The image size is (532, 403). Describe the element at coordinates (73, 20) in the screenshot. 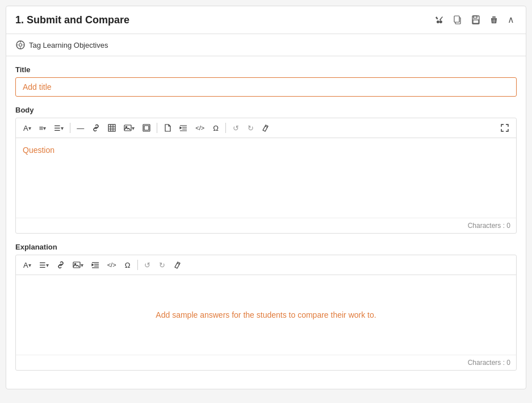

I see `page-title: 1. Submit and Compare` at that location.